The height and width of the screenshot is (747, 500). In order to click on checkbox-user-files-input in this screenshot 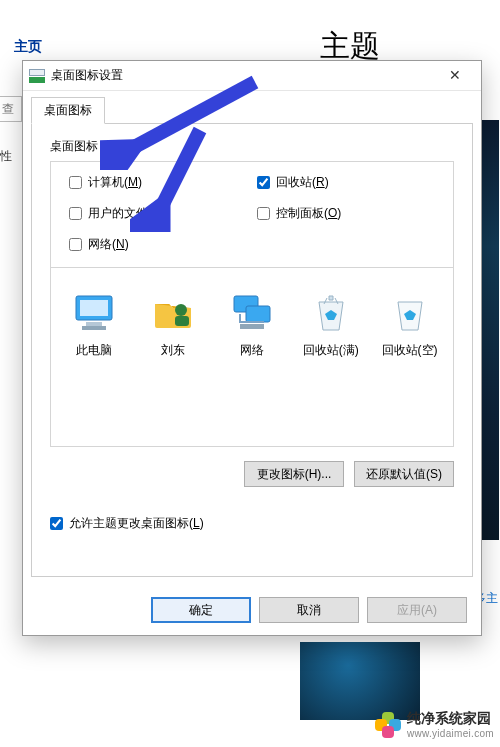, I will do `click(76, 214)`.